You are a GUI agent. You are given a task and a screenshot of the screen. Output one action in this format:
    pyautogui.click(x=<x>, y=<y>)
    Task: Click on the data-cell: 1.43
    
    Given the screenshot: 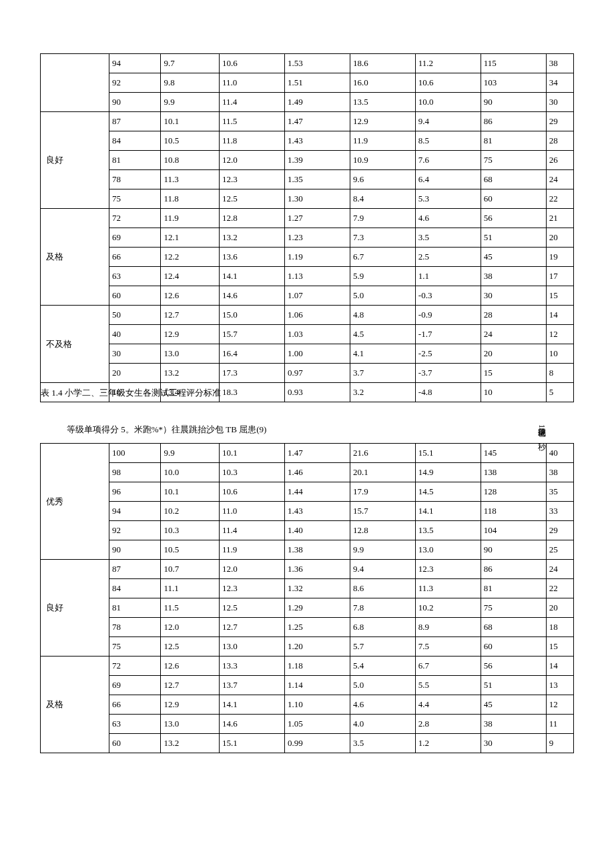 What is the action you would take?
    pyautogui.click(x=317, y=511)
    